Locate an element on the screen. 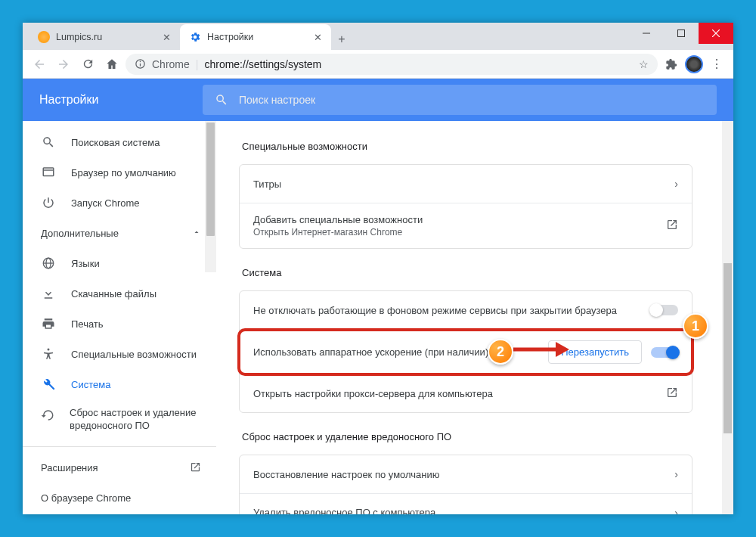 This screenshot has width=756, height=537. sidebar-item-system: Система is located at coordinates (119, 384).